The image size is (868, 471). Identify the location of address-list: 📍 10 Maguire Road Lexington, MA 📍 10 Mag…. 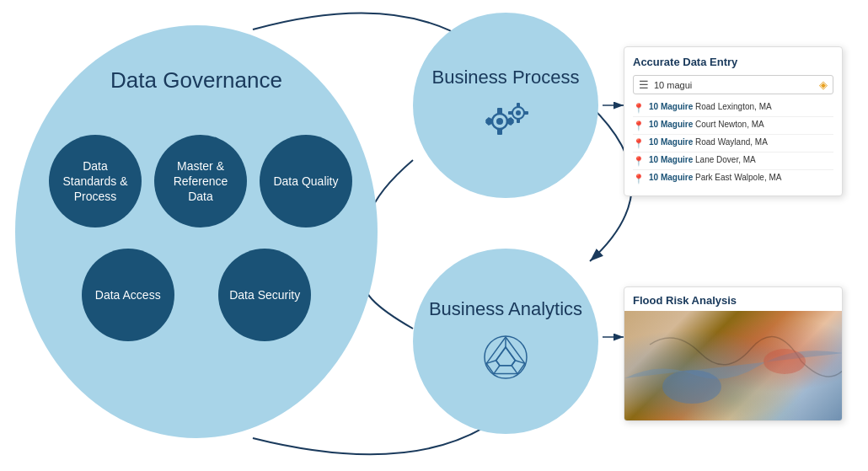
(733, 143).